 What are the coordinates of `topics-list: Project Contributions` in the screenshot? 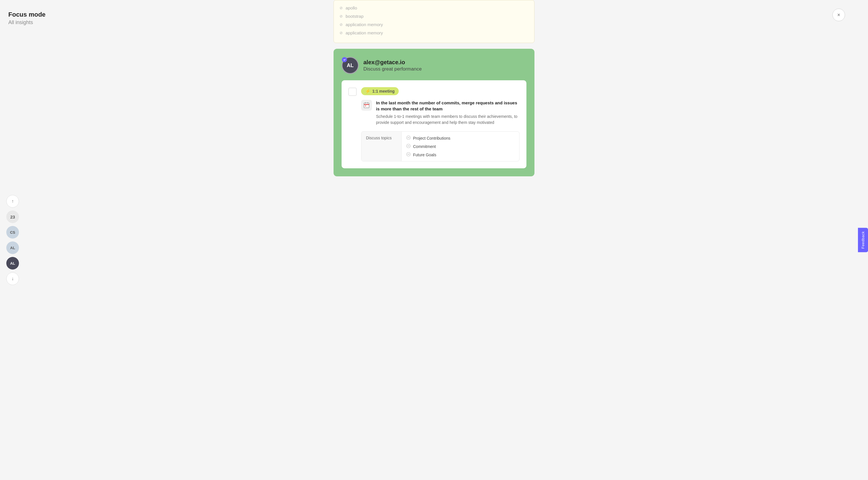 It's located at (460, 146).